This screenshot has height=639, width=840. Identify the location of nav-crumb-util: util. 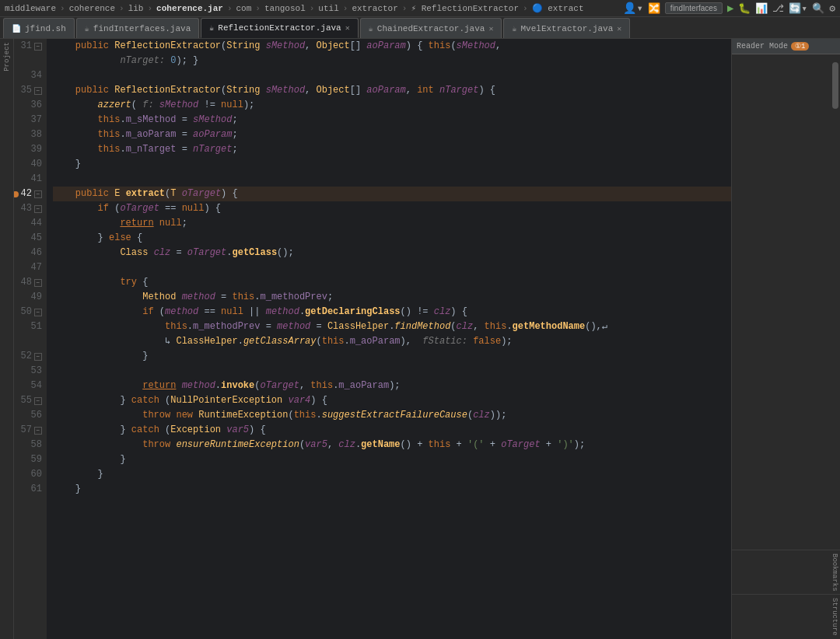
(328, 9).